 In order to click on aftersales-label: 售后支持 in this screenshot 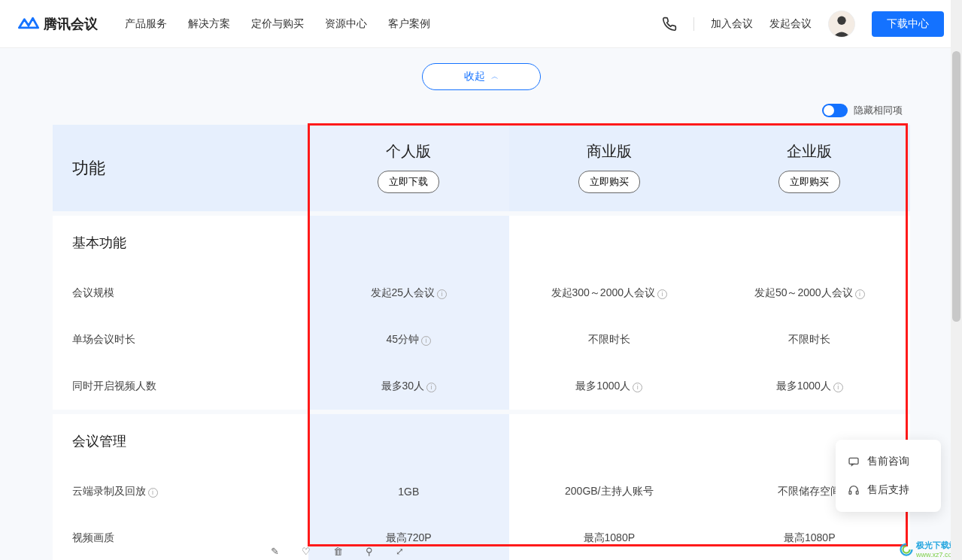, I will do `click(888, 490)`.